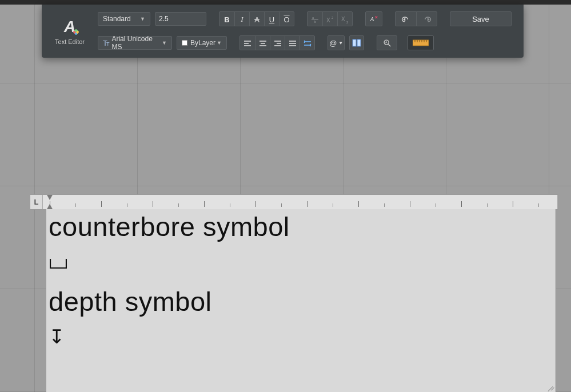  Describe the element at coordinates (137, 43) in the screenshot. I see `font-value: Arial Unicode MS` at that location.